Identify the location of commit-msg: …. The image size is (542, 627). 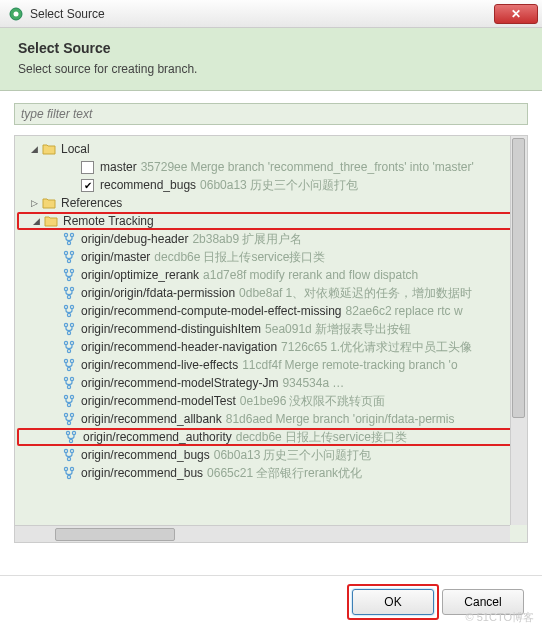
(338, 383).